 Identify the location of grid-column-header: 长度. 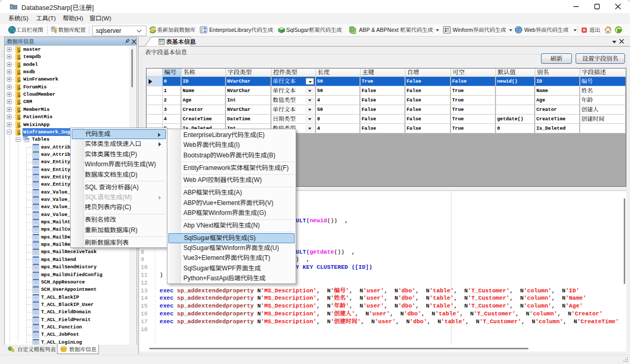
(338, 72).